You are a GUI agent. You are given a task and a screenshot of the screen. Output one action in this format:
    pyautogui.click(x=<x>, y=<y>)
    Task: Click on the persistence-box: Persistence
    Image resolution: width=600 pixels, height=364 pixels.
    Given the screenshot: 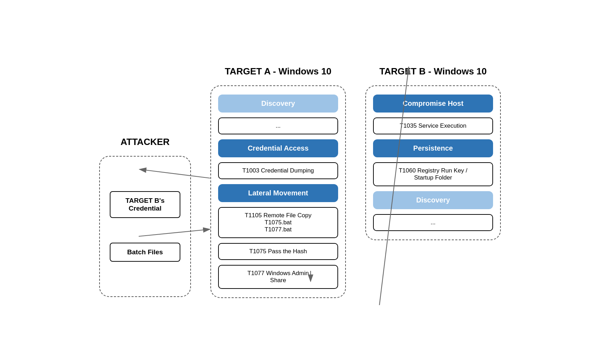 What is the action you would take?
    pyautogui.click(x=433, y=148)
    